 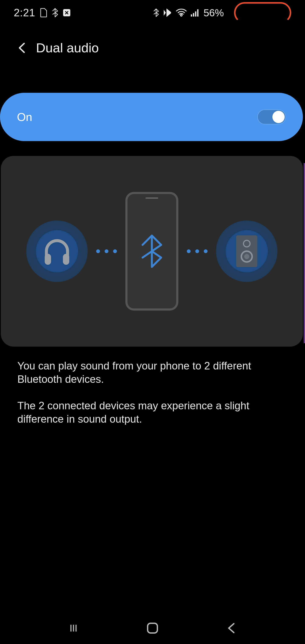 What do you see at coordinates (57, 251) in the screenshot?
I see `headphones-icon` at bounding box center [57, 251].